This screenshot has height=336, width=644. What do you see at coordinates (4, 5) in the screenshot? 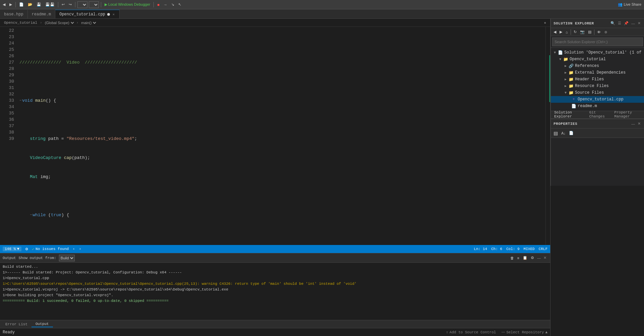
I see `back-button: ◀` at bounding box center [4, 5].